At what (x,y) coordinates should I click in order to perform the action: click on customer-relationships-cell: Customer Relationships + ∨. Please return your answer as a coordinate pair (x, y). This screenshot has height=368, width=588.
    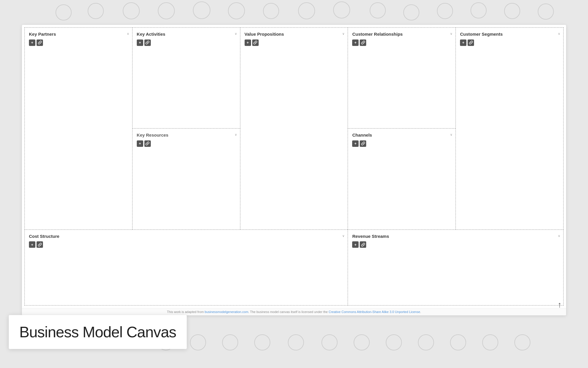
    Looking at the image, I should click on (402, 78).